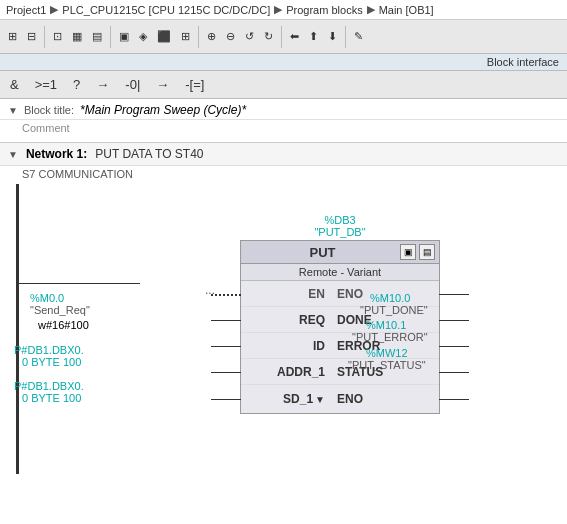 The height and width of the screenshot is (524, 567). Describe the element at coordinates (149, 154) in the screenshot. I see `network-title: PUT DATA TO ST40` at that location.